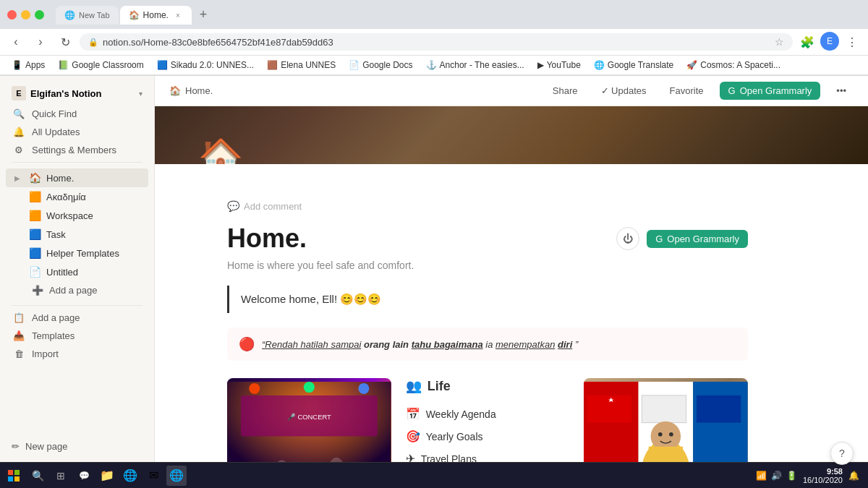  Describe the element at coordinates (488, 455) in the screenshot. I see `life-item-travel: ✈ Travel Plans` at that location.